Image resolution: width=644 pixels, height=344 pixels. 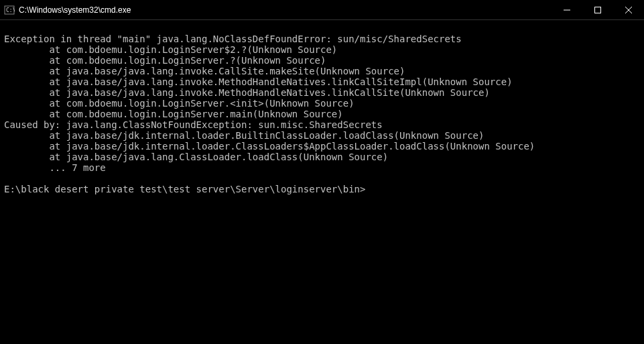 I want to click on window-title: C:\Windows\system32\cmd.exe, so click(x=75, y=10).